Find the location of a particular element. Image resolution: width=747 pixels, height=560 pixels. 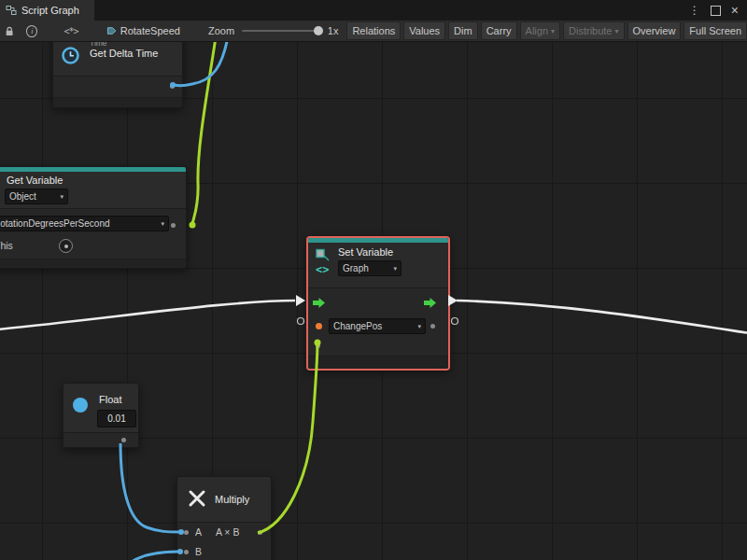

node-title: Float is located at coordinates (110, 399).